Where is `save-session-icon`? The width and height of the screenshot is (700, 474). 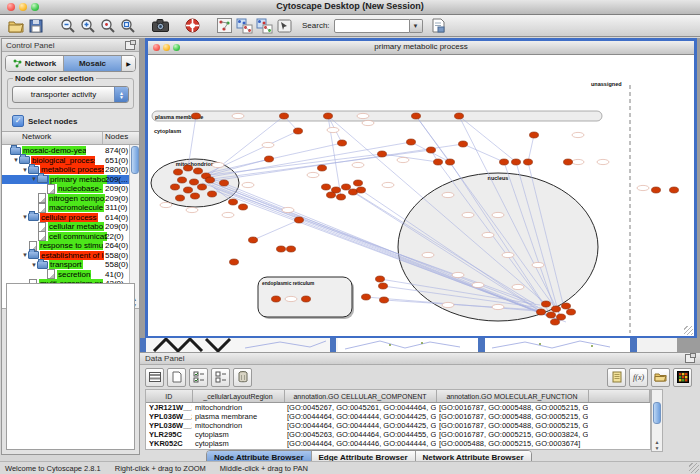 save-session-icon is located at coordinates (36, 26).